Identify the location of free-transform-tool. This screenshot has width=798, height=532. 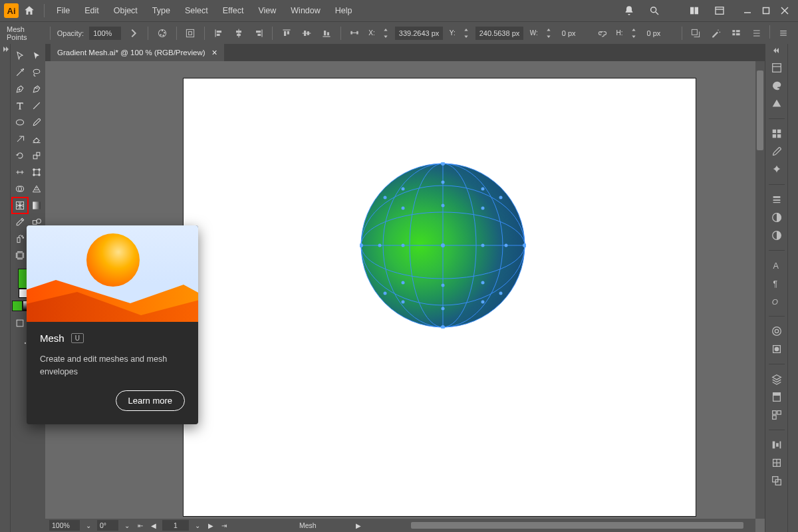
(37, 172).